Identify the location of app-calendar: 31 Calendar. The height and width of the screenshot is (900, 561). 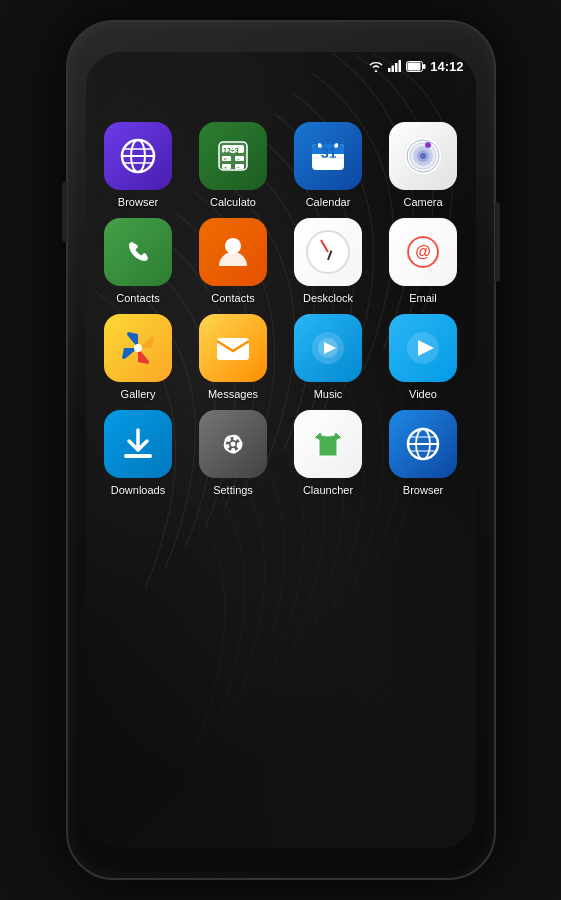
(328, 165).